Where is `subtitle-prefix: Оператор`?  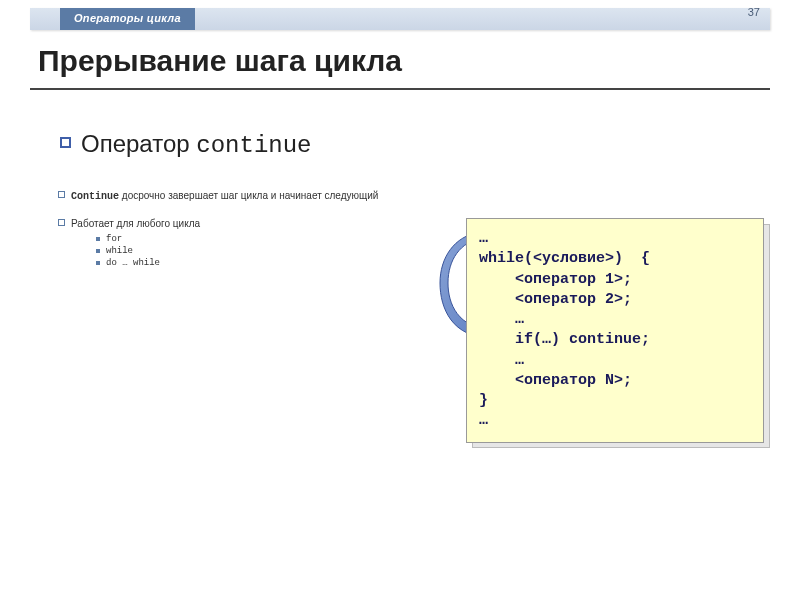 subtitle-prefix: Оператор is located at coordinates (138, 144).